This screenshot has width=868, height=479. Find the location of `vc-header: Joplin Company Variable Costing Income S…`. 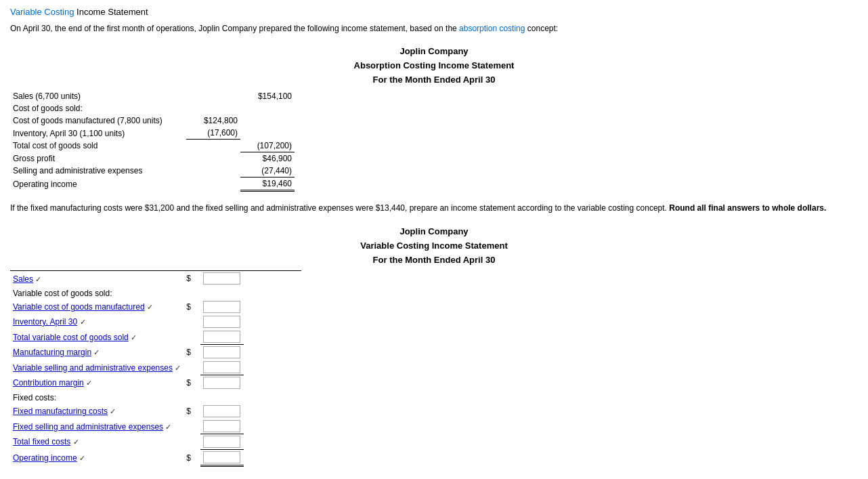

vc-header: Joplin Company Variable Costing Income S… is located at coordinates (434, 246).